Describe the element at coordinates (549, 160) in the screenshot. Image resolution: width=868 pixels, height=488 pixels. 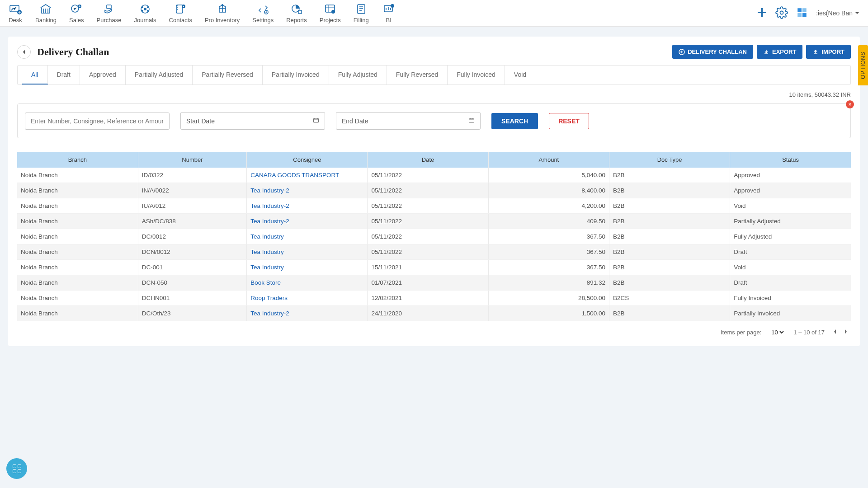
I see `col-amount: Amount` at that location.